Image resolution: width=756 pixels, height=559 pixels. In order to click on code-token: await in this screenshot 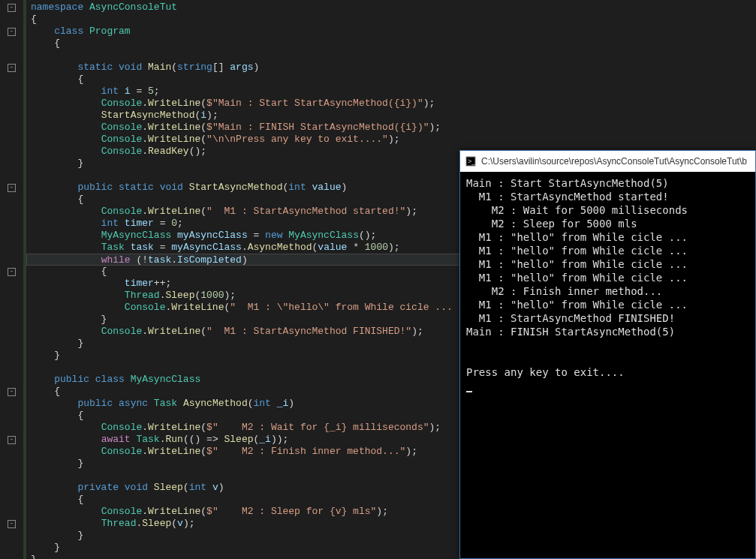, I will do `click(119, 440)`.